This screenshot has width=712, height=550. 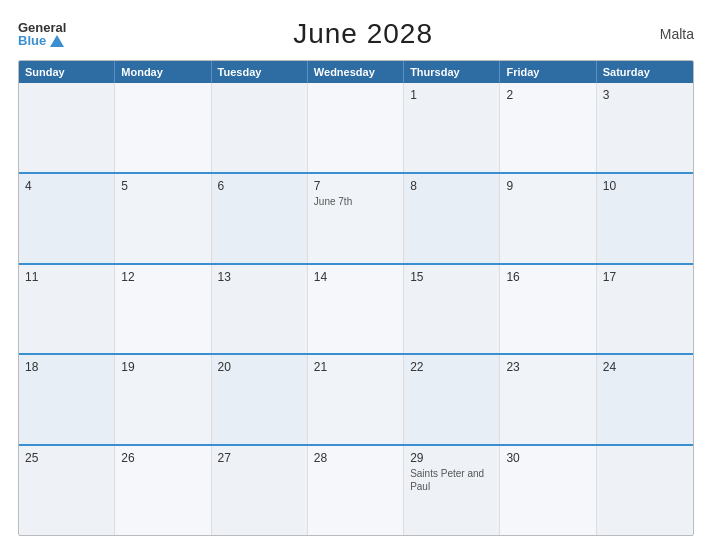 I want to click on day-number: 27, so click(x=260, y=458).